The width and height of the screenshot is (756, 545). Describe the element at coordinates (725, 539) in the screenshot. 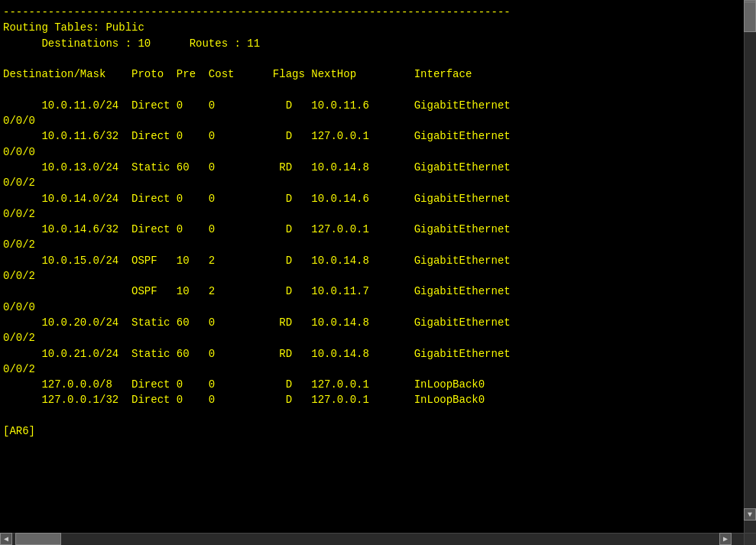

I see `scrollbar-arrow-right: ▶` at that location.